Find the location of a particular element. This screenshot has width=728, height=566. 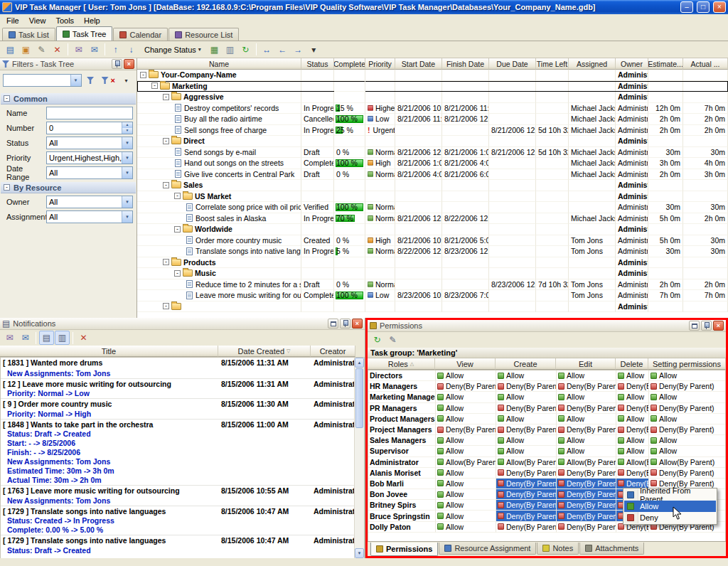

column-header-time-left: Time Left is located at coordinates (552, 64).